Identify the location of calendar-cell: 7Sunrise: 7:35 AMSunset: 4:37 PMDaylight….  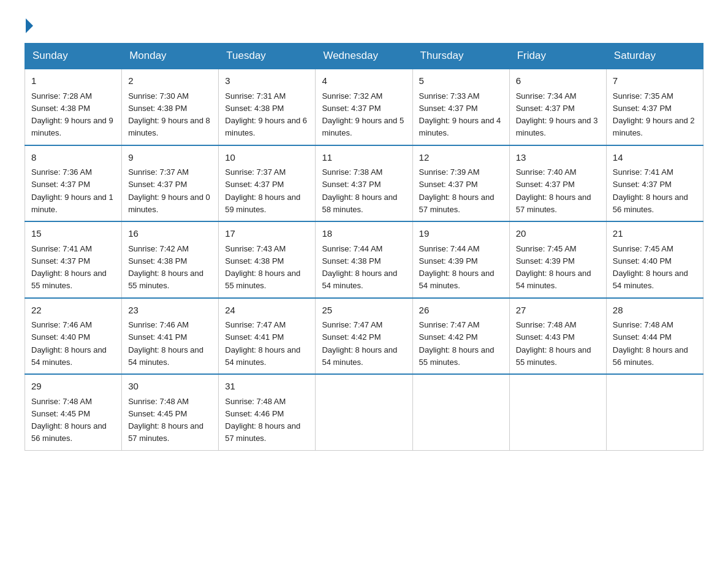
(654, 107).